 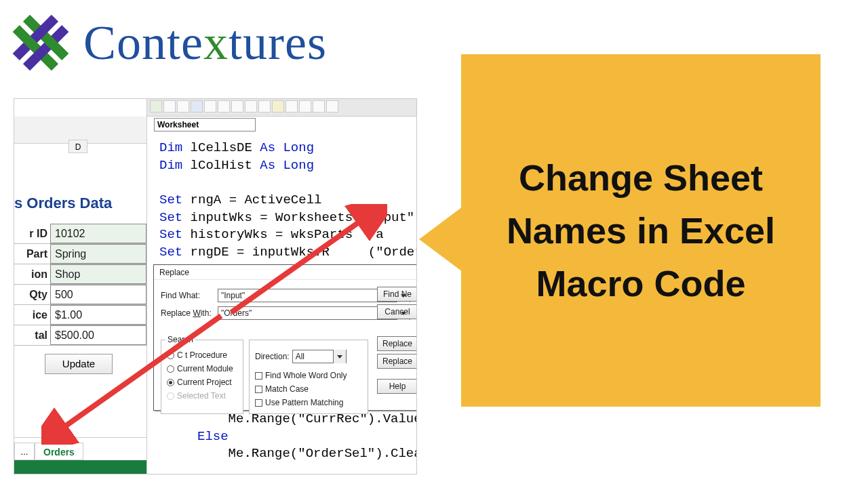 What do you see at coordinates (282, 108) in the screenshot?
I see `vbe-toolbar` at bounding box center [282, 108].